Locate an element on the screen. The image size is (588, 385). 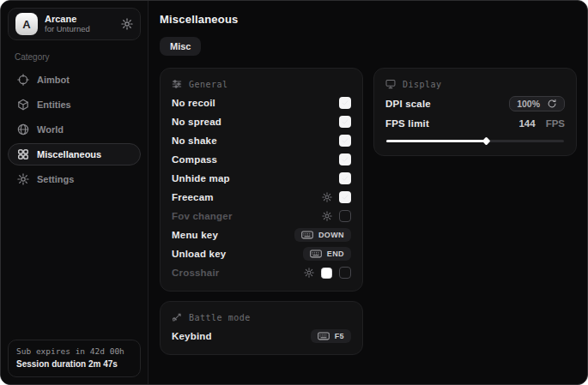
checkbox-fov-changer is located at coordinates (345, 216).